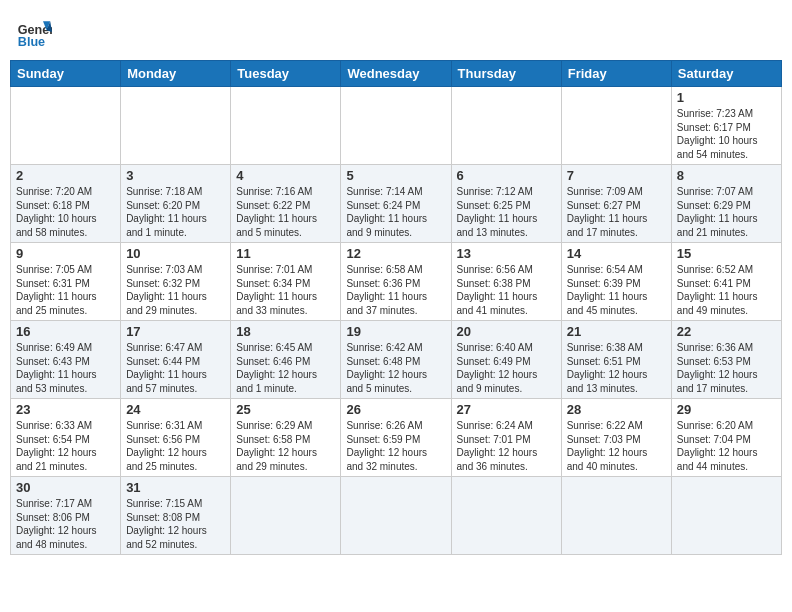  Describe the element at coordinates (66, 368) in the screenshot. I see `day-info: Sunrise: 6:49 AM Sunset: 6:43 PM Dayligh…` at that location.